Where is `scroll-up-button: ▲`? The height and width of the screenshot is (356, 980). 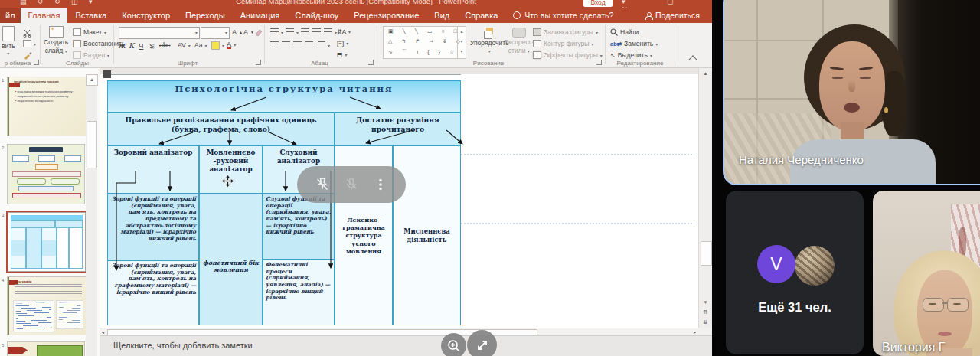
scroll-up-button: ▲ is located at coordinates (706, 73).